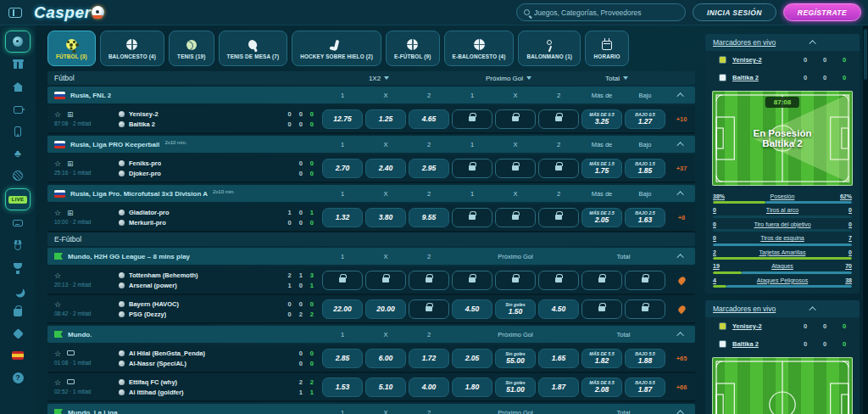 The height and width of the screenshot is (414, 868). I want to click on tab-futbol: FÚTBOL (3), so click(71, 48).